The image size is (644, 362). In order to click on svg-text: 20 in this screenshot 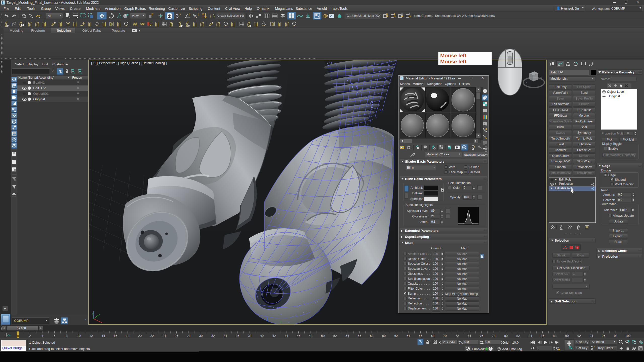, I will do `click(140, 336)`.